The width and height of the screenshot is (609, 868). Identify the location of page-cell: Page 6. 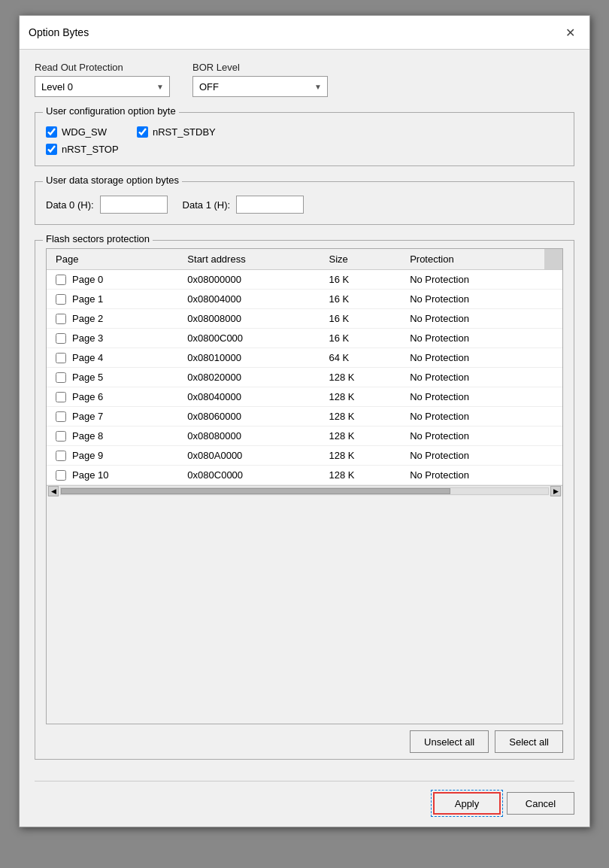
(113, 397).